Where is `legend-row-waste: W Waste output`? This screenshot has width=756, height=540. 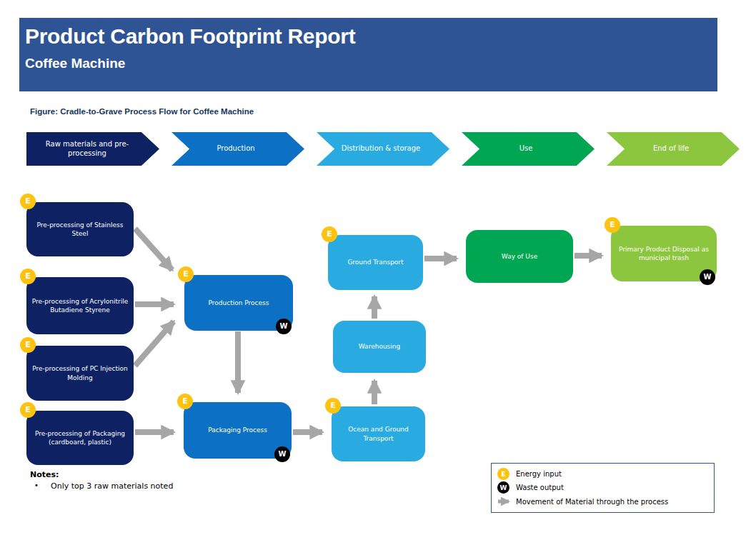 legend-row-waste: W Waste output is located at coordinates (603, 487).